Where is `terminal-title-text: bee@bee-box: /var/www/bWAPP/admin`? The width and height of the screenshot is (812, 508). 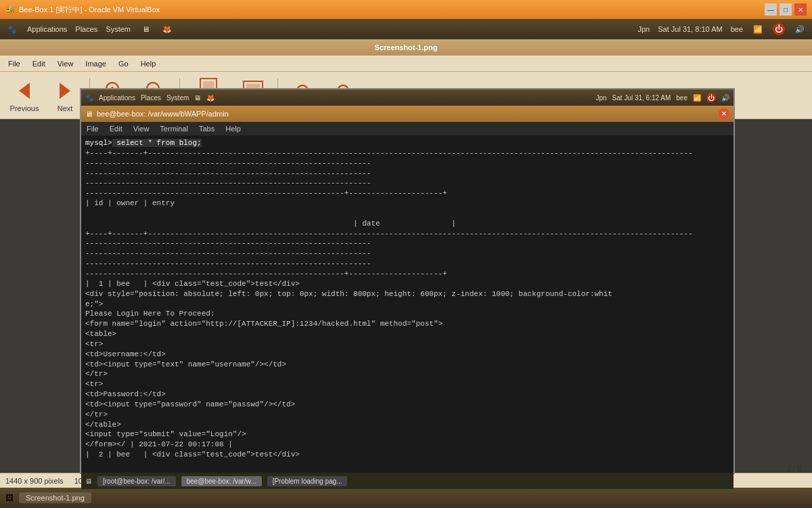 terminal-title-text: bee@bee-box: /var/www/bWAPP/admin is located at coordinates (162, 114).